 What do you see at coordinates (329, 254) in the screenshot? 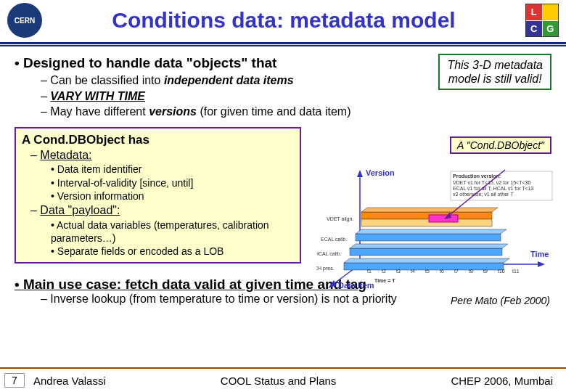
I see `data-item-label: HCAL calib.` at bounding box center [329, 254].